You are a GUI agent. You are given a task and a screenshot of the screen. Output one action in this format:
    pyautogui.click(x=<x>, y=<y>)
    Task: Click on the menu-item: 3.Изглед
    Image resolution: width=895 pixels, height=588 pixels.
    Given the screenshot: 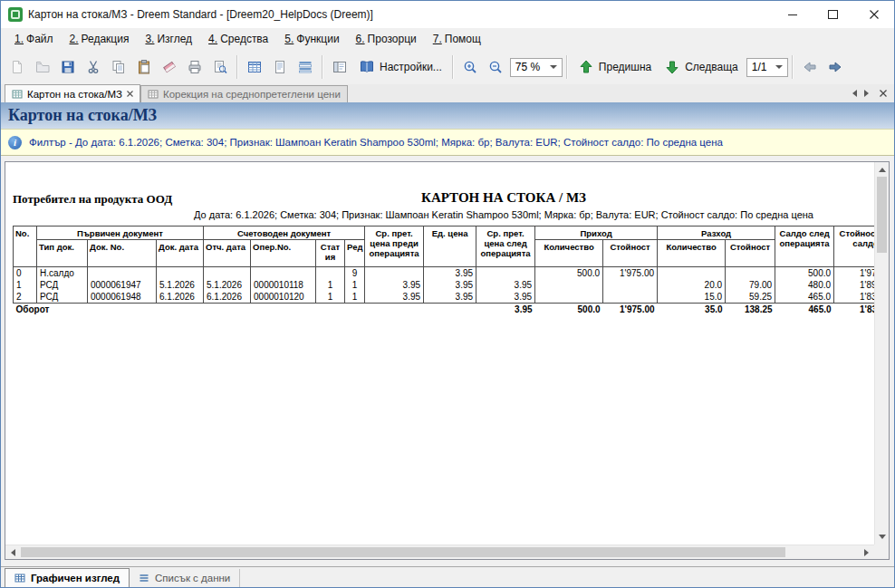 What is the action you would take?
    pyautogui.click(x=168, y=39)
    